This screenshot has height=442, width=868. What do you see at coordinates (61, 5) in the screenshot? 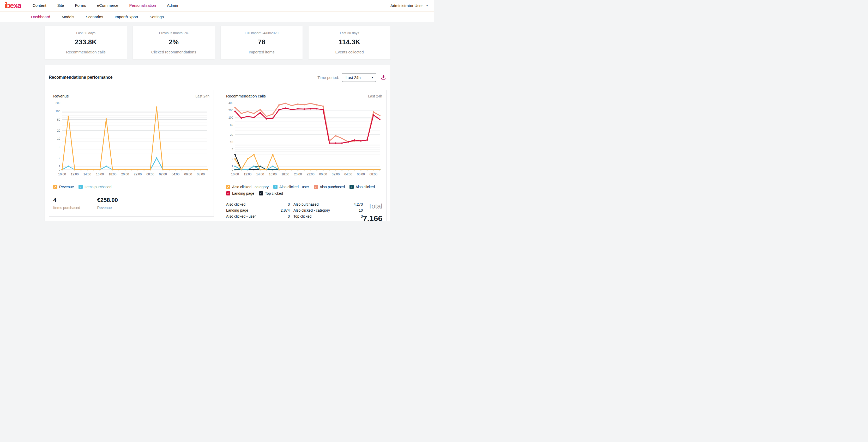
I see `top-nav-item-site: Site` at bounding box center [61, 5].